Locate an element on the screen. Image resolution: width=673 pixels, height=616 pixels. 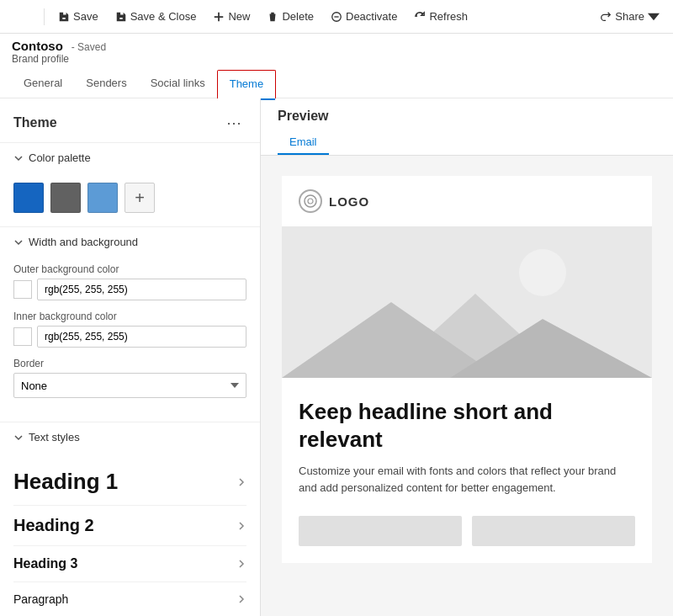
logo-icon is located at coordinates (310, 201).